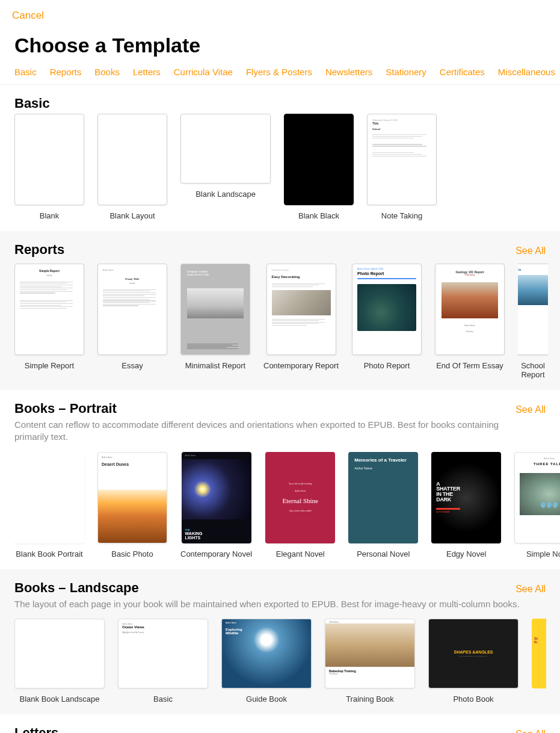  Describe the element at coordinates (132, 366) in the screenshot. I see `template-label: Essay` at that location.